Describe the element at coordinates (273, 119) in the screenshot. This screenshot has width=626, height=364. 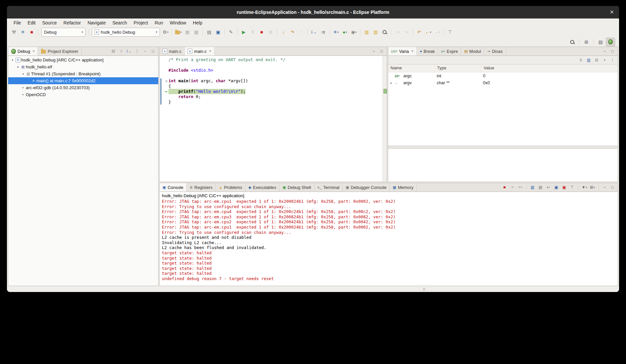
I see `editor-body: /* Print a greeting on UART output and e…` at that location.